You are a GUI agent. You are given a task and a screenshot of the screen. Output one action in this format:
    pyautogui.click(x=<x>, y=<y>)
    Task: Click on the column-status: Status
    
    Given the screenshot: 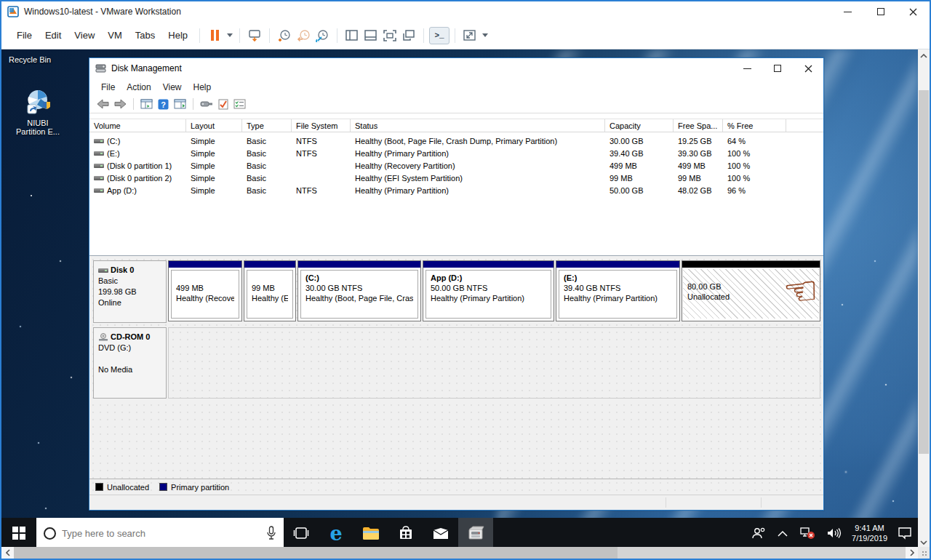 What is the action you would take?
    pyautogui.click(x=478, y=125)
    